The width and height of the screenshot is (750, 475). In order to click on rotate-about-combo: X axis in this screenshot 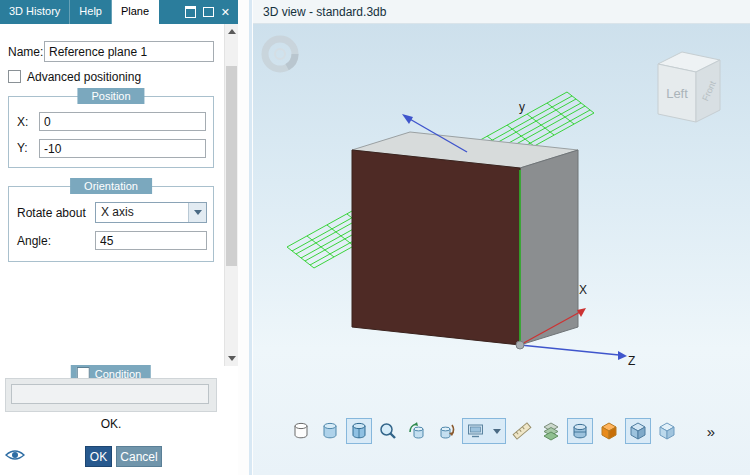, I will do `click(151, 212)`.